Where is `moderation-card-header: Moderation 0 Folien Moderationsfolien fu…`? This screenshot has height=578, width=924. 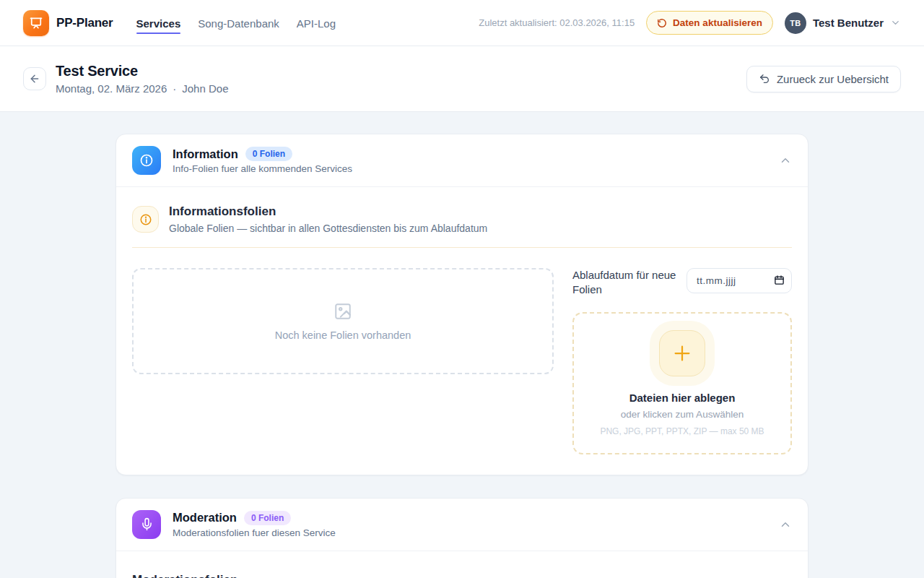
moderation-card-header: Moderation 0 Folien Moderationsfolien fu… is located at coordinates (462, 525).